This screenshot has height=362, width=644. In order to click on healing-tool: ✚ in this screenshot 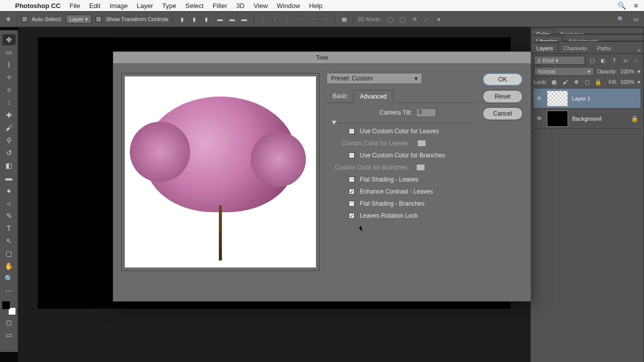, I will do `click(9, 115)`.